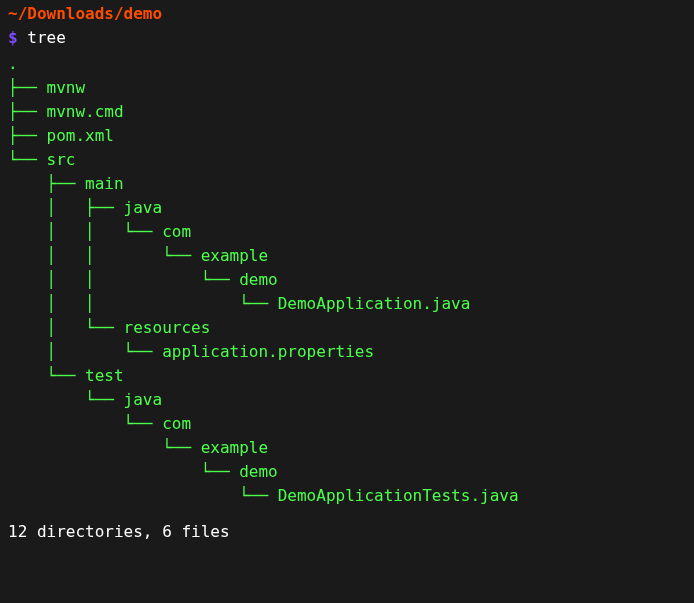  I want to click on tree-line: ├── mvnw, so click(347, 88).